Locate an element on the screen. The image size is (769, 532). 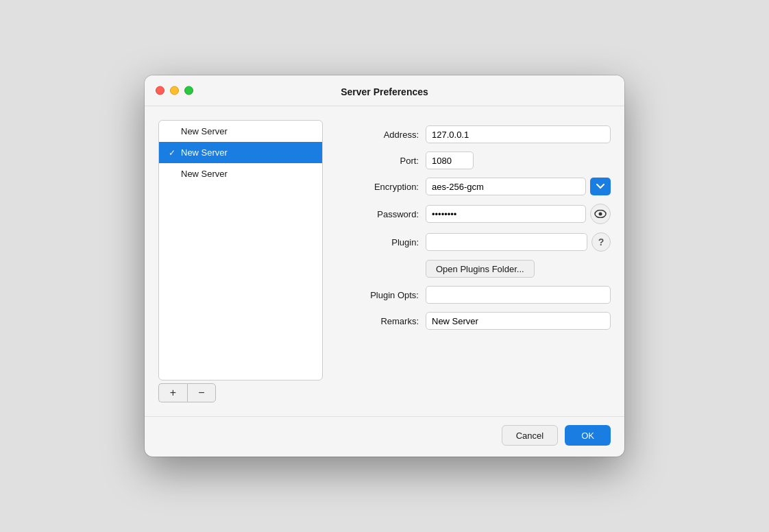
address-input is located at coordinates (518, 134).